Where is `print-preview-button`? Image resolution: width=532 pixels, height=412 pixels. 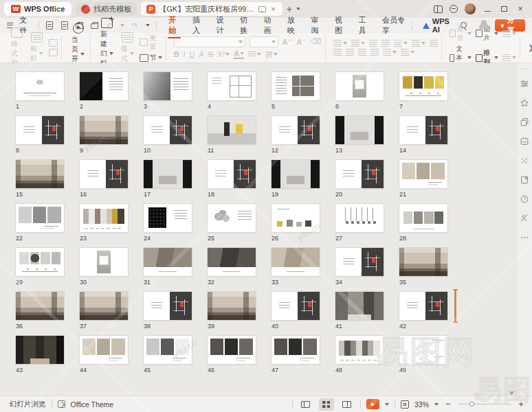 print-preview-button is located at coordinates (95, 25).